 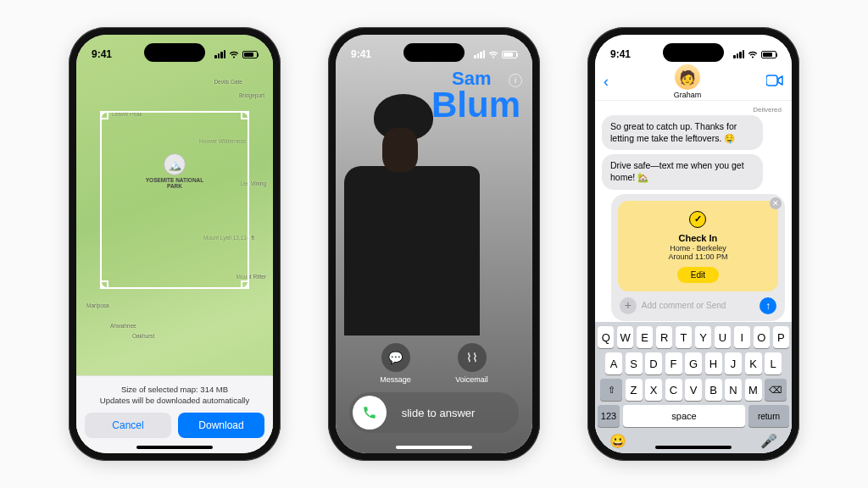 What do you see at coordinates (175, 401) in the screenshot?
I see `sheet-updates-text: Updates will be downloaded automatically` at bounding box center [175, 401].